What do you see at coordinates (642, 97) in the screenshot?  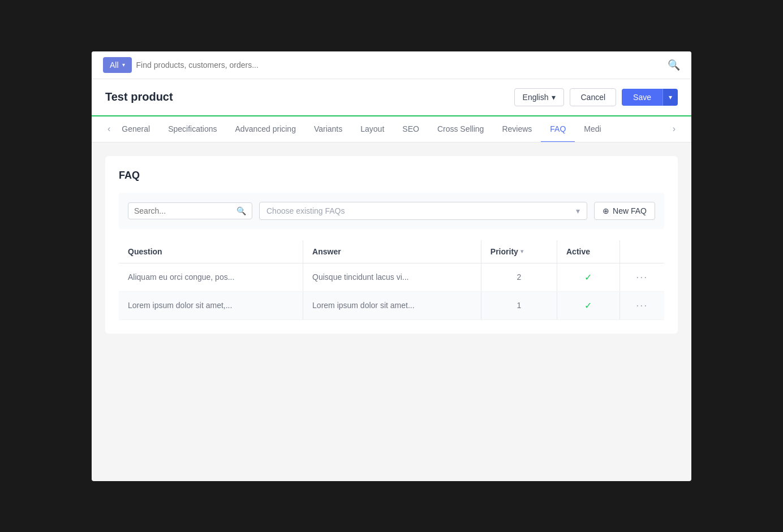 I see `save-button: Save` at bounding box center [642, 97].